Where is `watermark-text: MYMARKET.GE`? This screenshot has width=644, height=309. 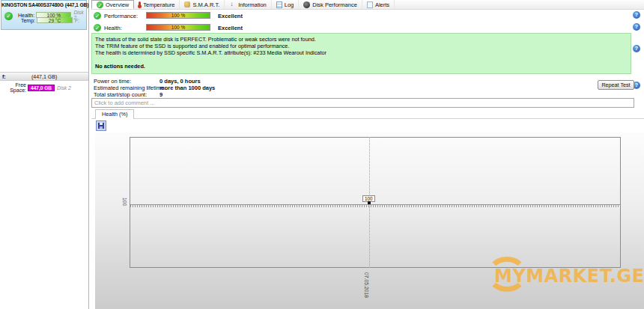
watermark-text: MYMARKET.GE is located at coordinates (569, 276).